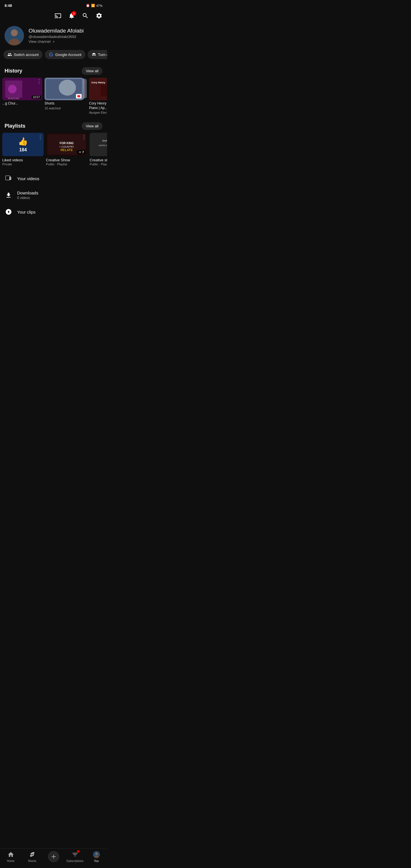 This screenshot has height=868, width=411. Describe the element at coordinates (13, 71) in the screenshot. I see `history-title: History` at that location.